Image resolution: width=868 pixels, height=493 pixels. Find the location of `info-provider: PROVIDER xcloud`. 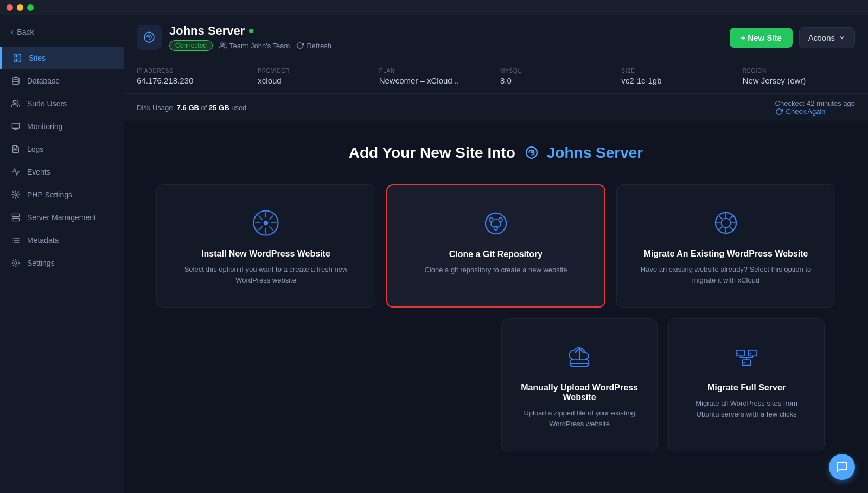

info-provider: PROVIDER xcloud is located at coordinates (314, 77).